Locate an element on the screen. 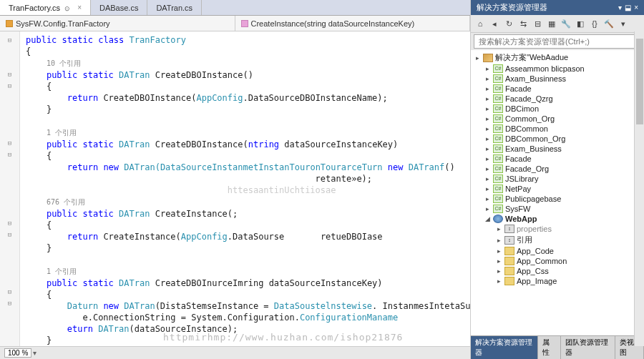 This screenshot has width=644, height=359. nav-member-dropdown: CreateInstance(string dataSourceInstance… is located at coordinates (353, 23).